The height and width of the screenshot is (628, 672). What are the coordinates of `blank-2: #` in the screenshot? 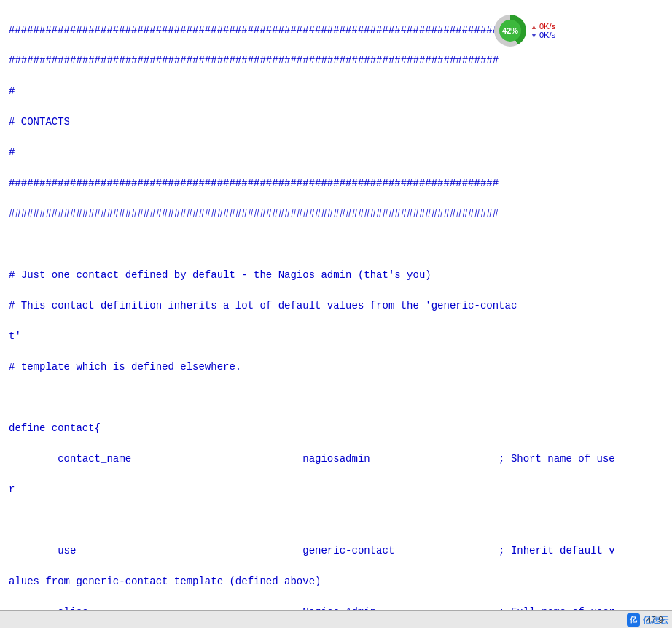 It's located at (12, 152).